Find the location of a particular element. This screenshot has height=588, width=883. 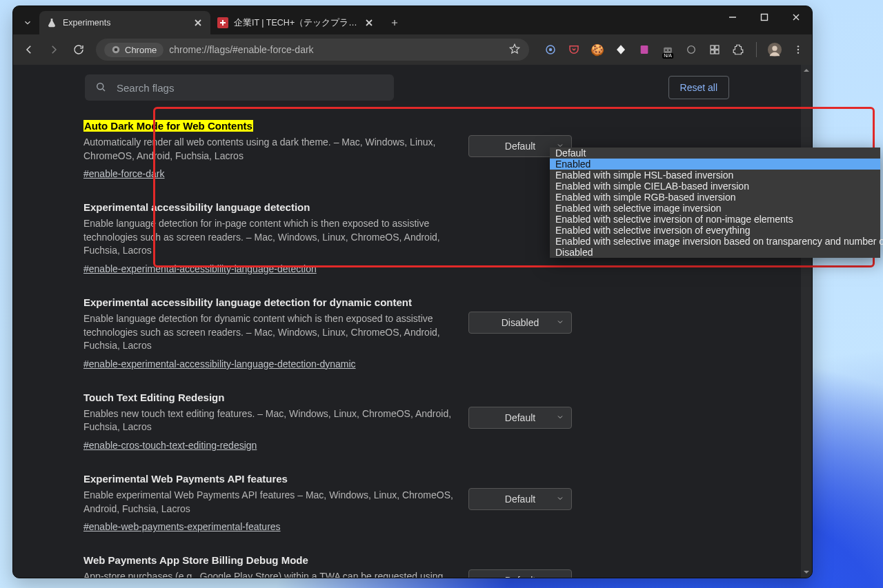

scroll-down-icon is located at coordinates (806, 572).